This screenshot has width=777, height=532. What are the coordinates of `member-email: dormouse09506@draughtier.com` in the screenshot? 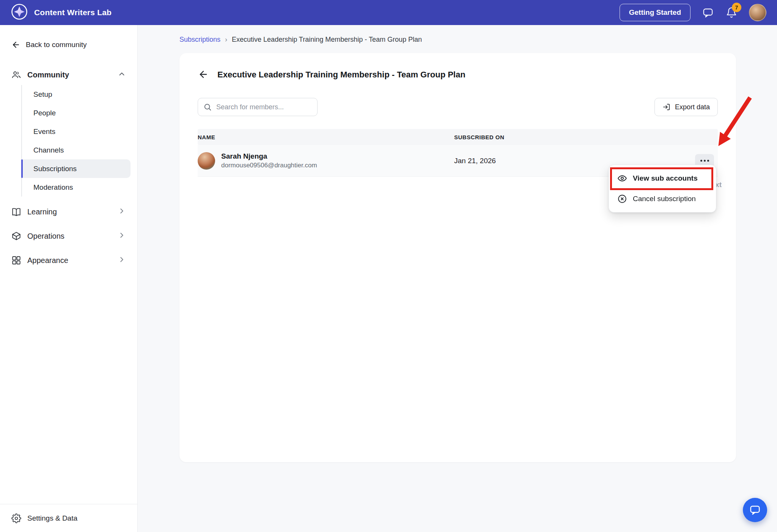 It's located at (269, 165).